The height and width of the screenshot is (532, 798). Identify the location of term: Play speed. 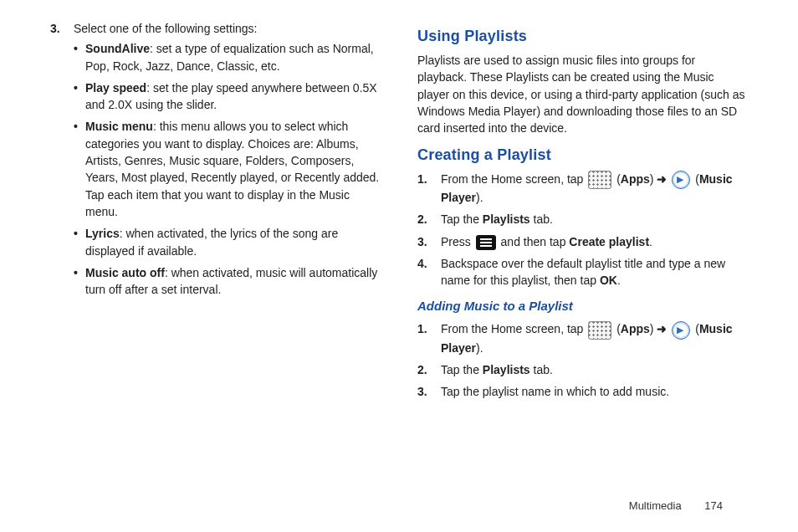
(115, 88).